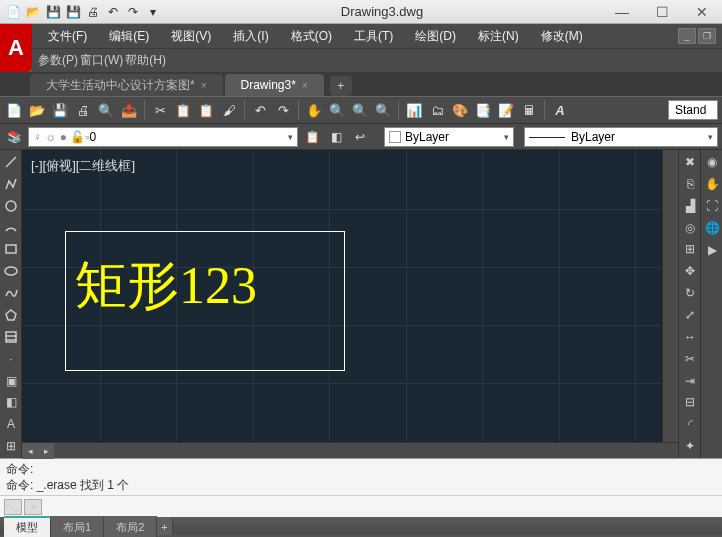 This screenshot has height=537, width=722. I want to click on menu-insert: 插入(I), so click(250, 36).